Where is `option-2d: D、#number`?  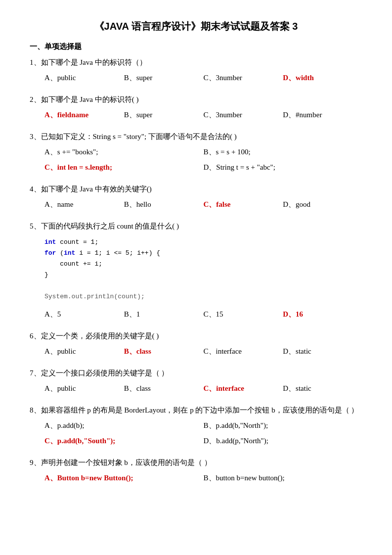 option-2d: D、#number is located at coordinates (322, 115).